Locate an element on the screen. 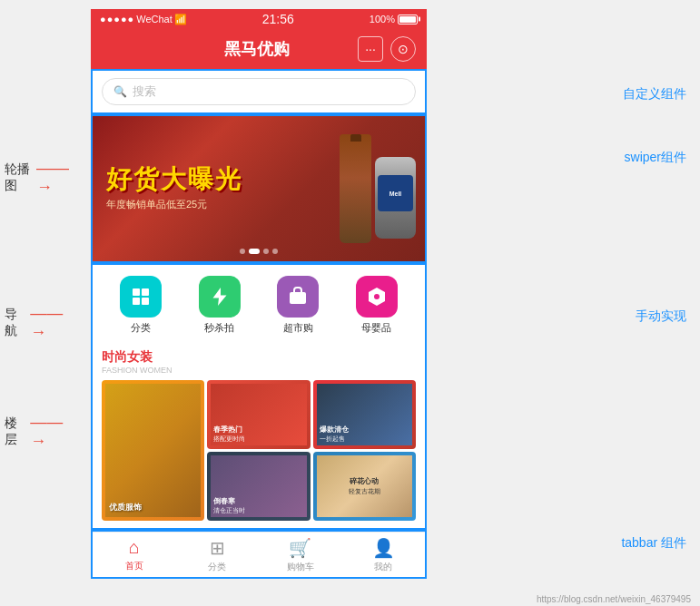 This screenshot has height=606, width=700. floor-img-flower: 碎花心动 轻复古花期 is located at coordinates (365, 486).